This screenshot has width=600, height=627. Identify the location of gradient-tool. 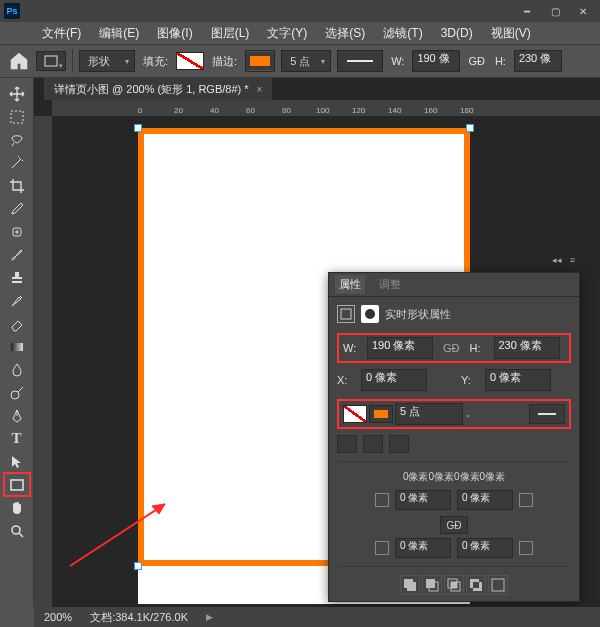
(17, 346).